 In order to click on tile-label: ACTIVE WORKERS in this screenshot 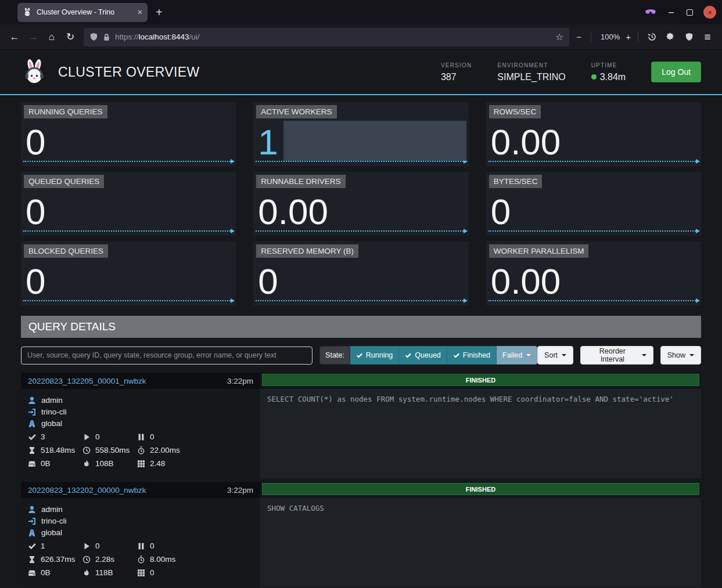, I will do `click(296, 111)`.